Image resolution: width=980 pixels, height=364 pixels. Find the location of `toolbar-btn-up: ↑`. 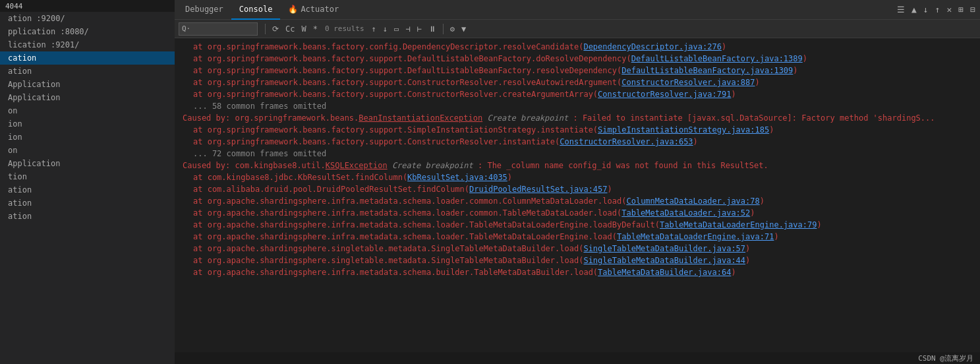

toolbar-btn-up: ↑ is located at coordinates (374, 29).